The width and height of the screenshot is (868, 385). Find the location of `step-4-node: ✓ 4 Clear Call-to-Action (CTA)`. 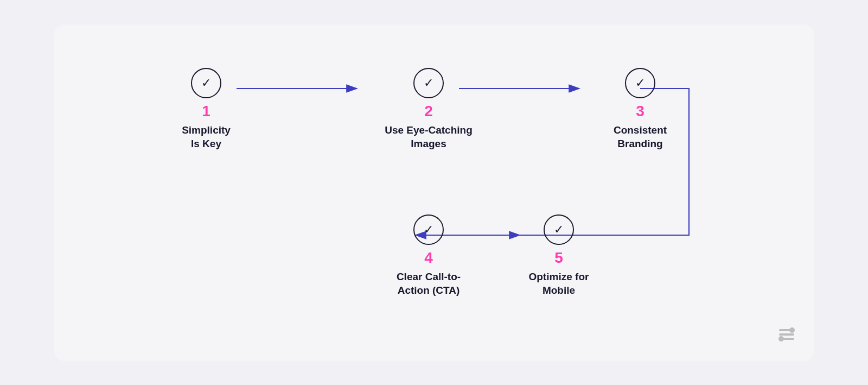

step-4-node: ✓ 4 Clear Call-to-Action (CTA) is located at coordinates (429, 256).